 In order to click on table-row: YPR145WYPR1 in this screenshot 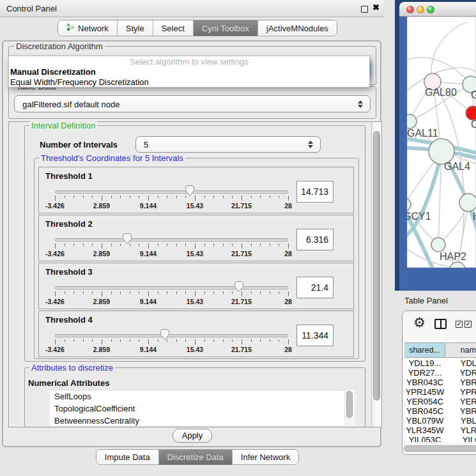, I will do `click(440, 392)`.